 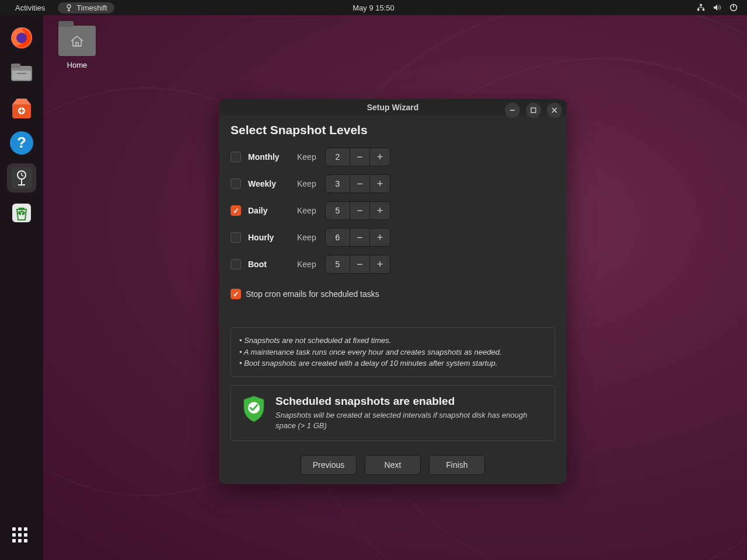 What do you see at coordinates (236, 264) in the screenshot?
I see `checkbox-boot` at bounding box center [236, 264].